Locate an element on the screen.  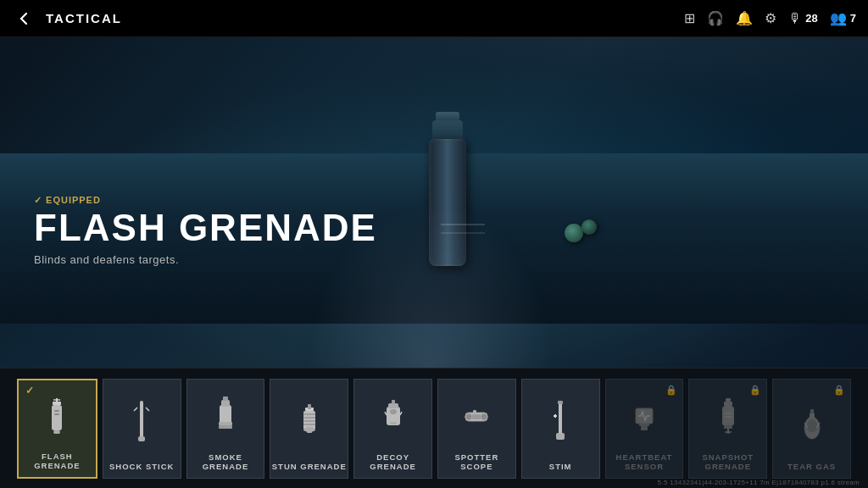
stim-icon-area is located at coordinates (561, 420).